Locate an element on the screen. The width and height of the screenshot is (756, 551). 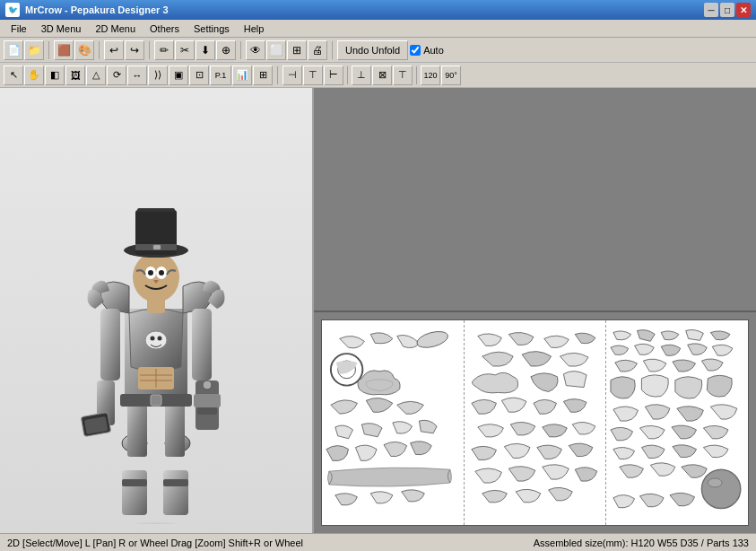
color-button: 🎨 is located at coordinates (84, 50).